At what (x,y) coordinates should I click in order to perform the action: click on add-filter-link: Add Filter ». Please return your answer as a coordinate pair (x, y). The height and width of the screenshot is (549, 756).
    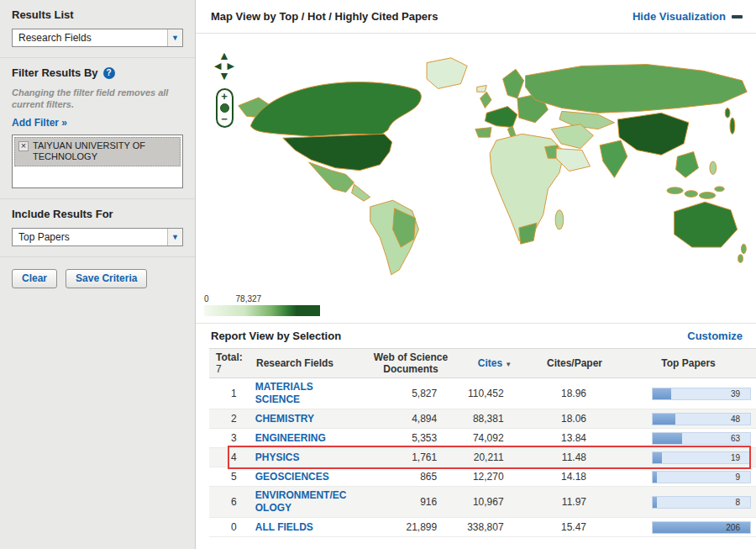
    Looking at the image, I should click on (39, 123).